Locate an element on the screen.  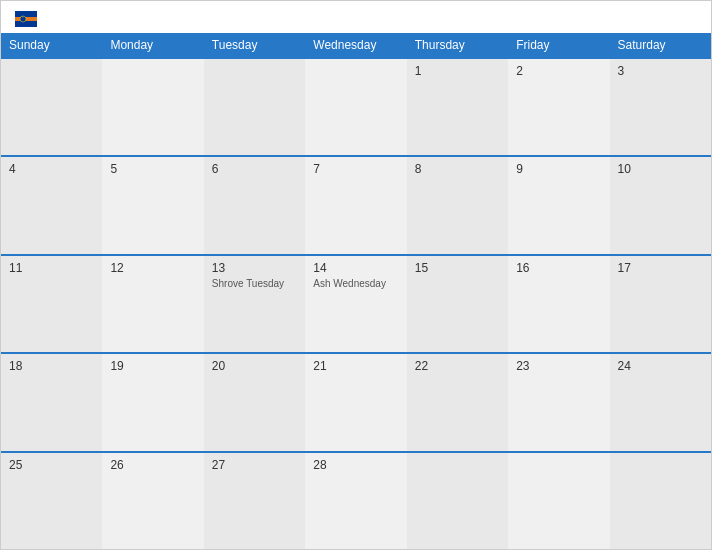
day-cell: 21 is located at coordinates (356, 402).